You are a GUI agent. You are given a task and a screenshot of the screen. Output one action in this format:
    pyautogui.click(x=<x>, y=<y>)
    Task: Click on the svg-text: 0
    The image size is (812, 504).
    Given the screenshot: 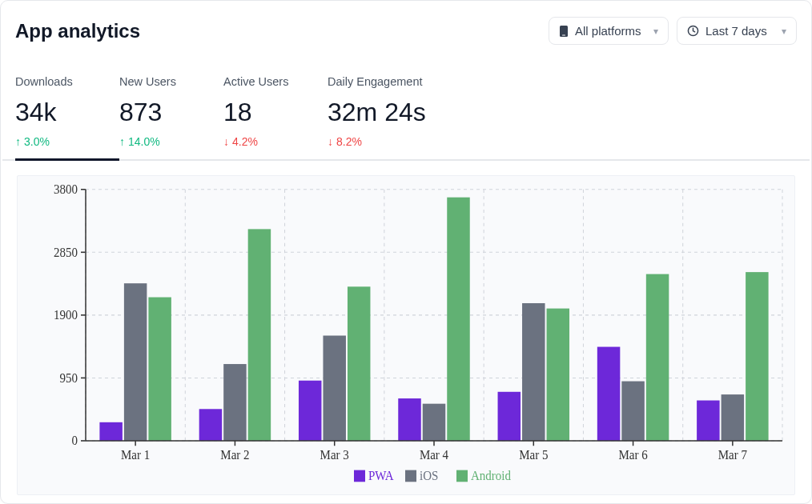 What is the action you would take?
    pyautogui.click(x=75, y=440)
    